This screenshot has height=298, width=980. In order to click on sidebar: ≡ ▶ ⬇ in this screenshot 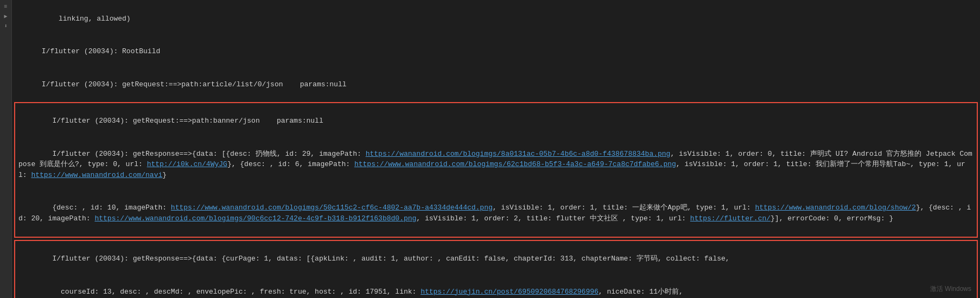, I will do `click(6, 149)`.